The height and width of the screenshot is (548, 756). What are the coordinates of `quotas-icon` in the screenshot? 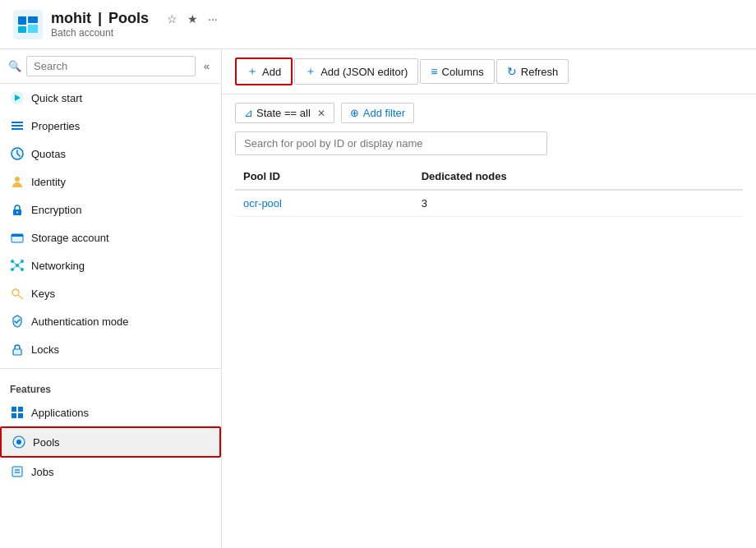 It's located at (17, 154).